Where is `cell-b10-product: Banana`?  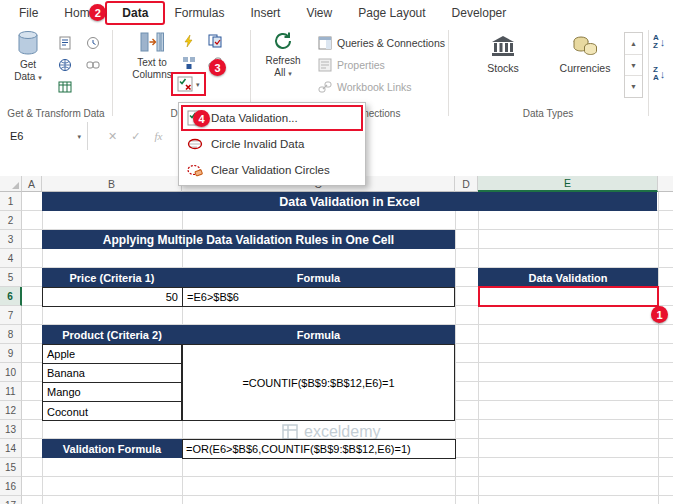
cell-b10-product: Banana is located at coordinates (112, 374).